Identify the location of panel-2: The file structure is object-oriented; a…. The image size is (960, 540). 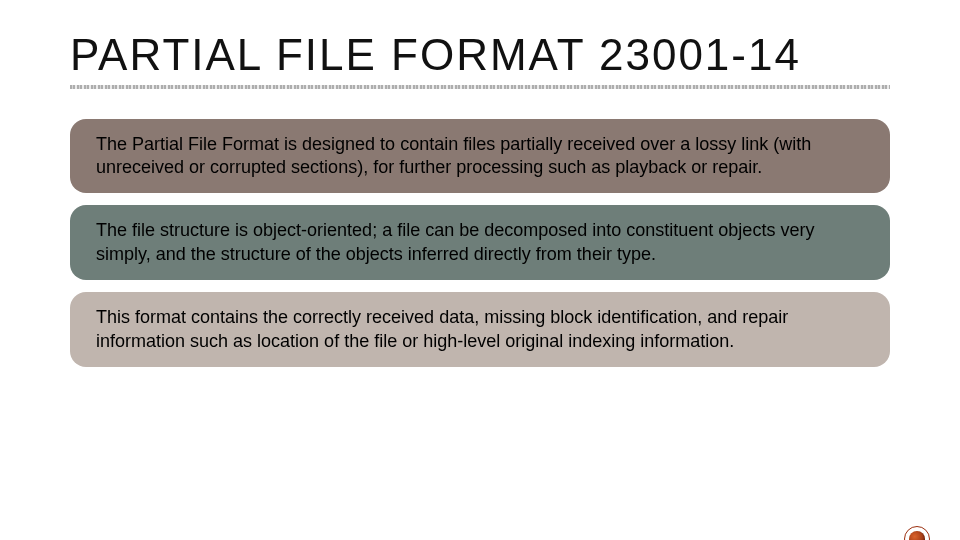
(480, 242).